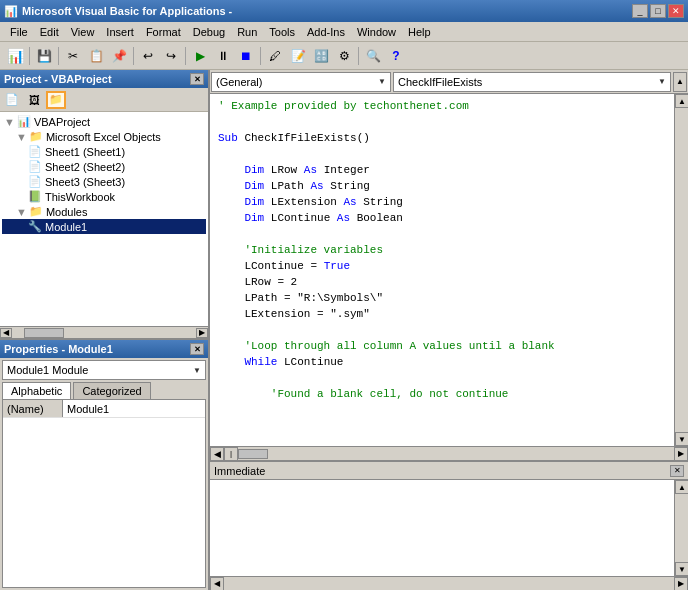 This screenshot has height=590, width=688. What do you see at coordinates (197, 349) in the screenshot?
I see `properties-close-button: ✕` at bounding box center [197, 349].